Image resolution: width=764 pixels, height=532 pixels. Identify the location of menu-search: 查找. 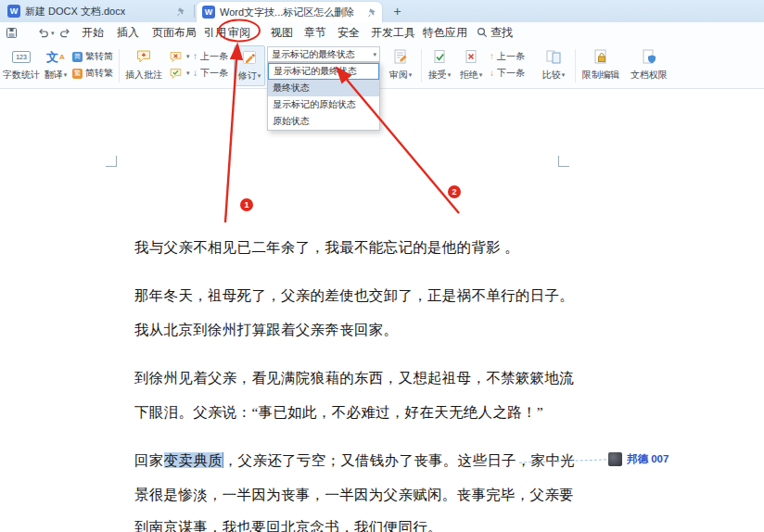
(495, 32).